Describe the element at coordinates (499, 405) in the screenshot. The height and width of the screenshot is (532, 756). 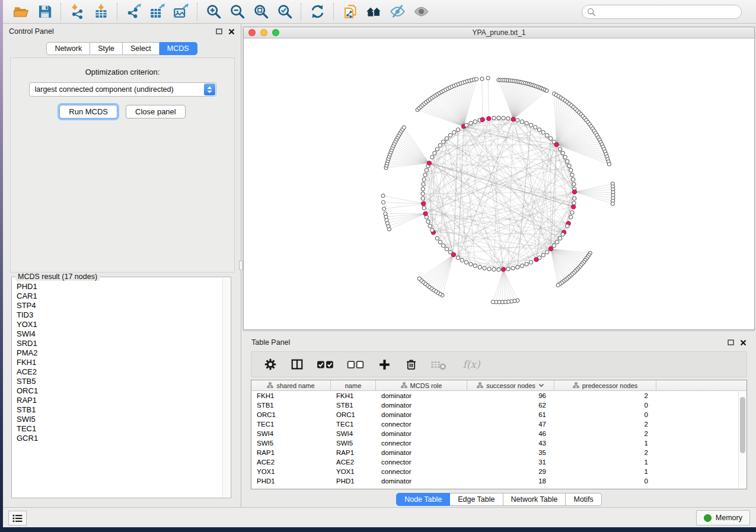
I see `table-row: STB1STB1dominator620` at that location.